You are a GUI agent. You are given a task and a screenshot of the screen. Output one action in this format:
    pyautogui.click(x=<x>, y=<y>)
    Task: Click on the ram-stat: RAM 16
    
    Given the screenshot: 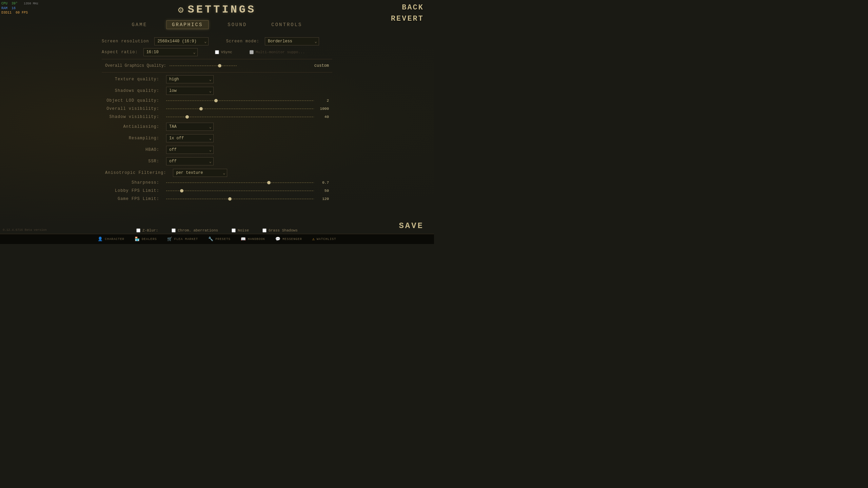 What is the action you would take?
    pyautogui.click(x=20, y=8)
    